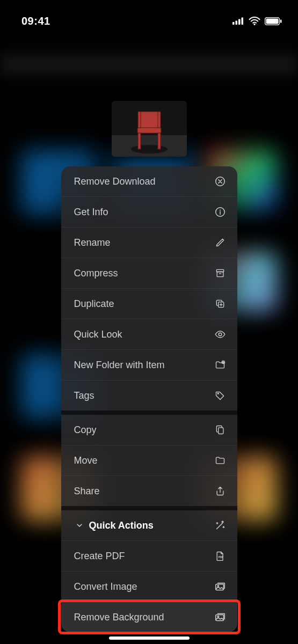 The image size is (298, 644). What do you see at coordinates (149, 491) in the screenshot?
I see `menu-item-share: Share` at bounding box center [149, 491].